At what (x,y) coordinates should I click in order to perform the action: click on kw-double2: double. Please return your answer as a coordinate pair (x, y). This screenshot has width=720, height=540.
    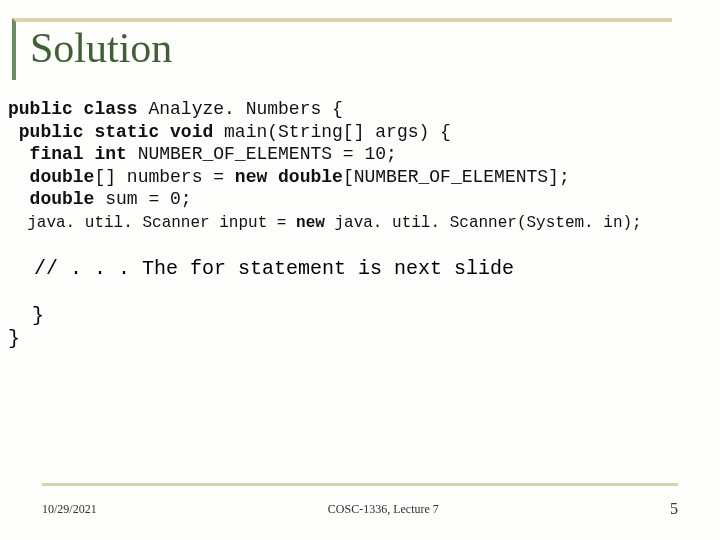
    Looking at the image, I should click on (56, 199).